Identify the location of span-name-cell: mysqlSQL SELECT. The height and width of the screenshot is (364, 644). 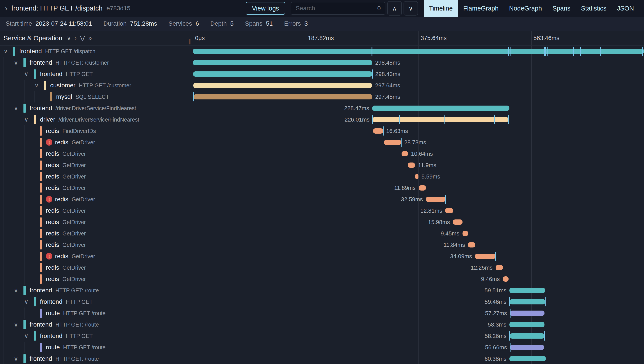
(97, 97).